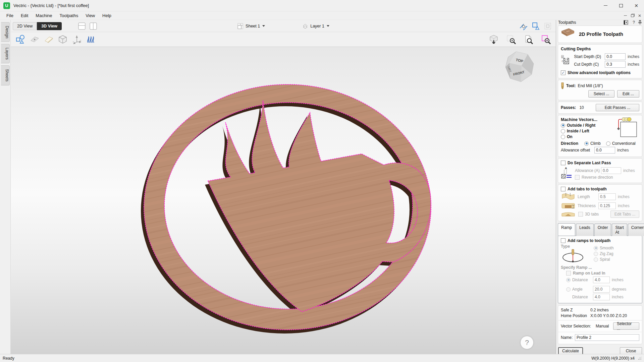 Image resolution: width=644 pixels, height=362 pixels. Describe the element at coordinates (615, 64) in the screenshot. I see `cut-depth-input` at that location.